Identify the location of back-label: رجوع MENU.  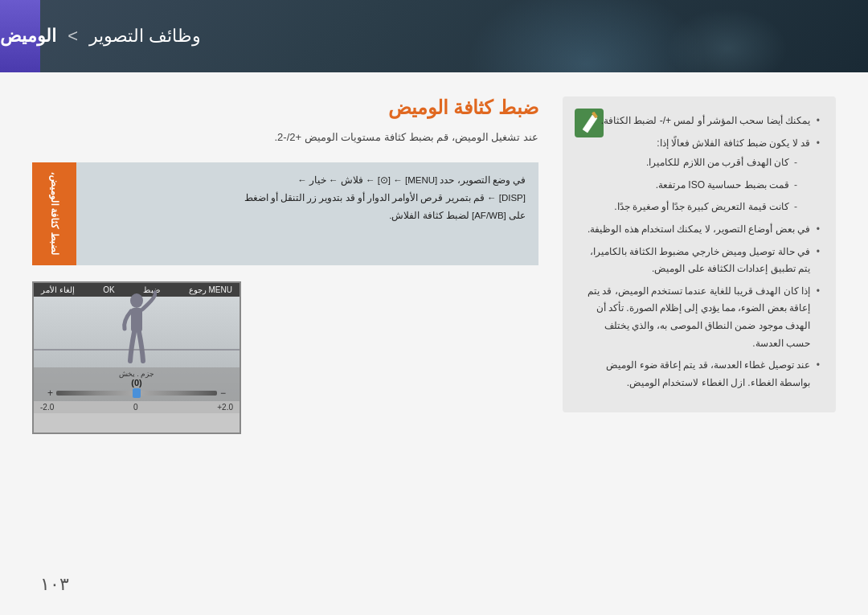
(211, 289).